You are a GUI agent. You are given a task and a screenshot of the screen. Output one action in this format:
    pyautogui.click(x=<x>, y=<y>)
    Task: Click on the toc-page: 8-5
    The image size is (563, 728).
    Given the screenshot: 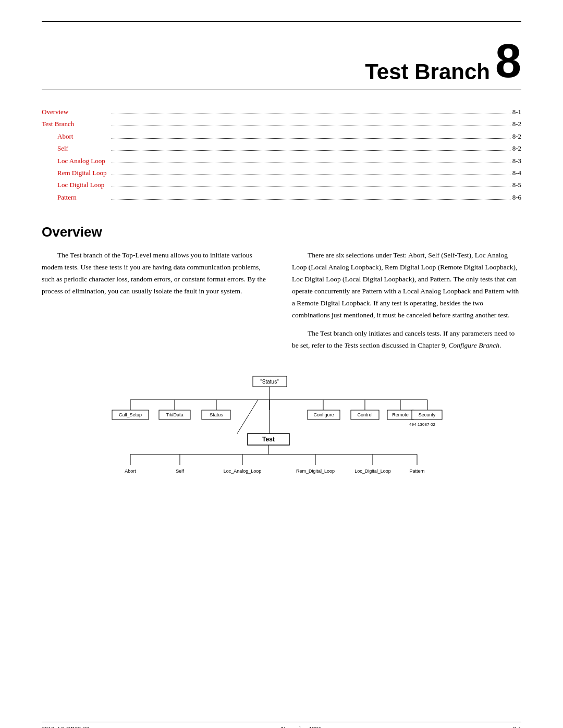 What is the action you would take?
    pyautogui.click(x=517, y=184)
    